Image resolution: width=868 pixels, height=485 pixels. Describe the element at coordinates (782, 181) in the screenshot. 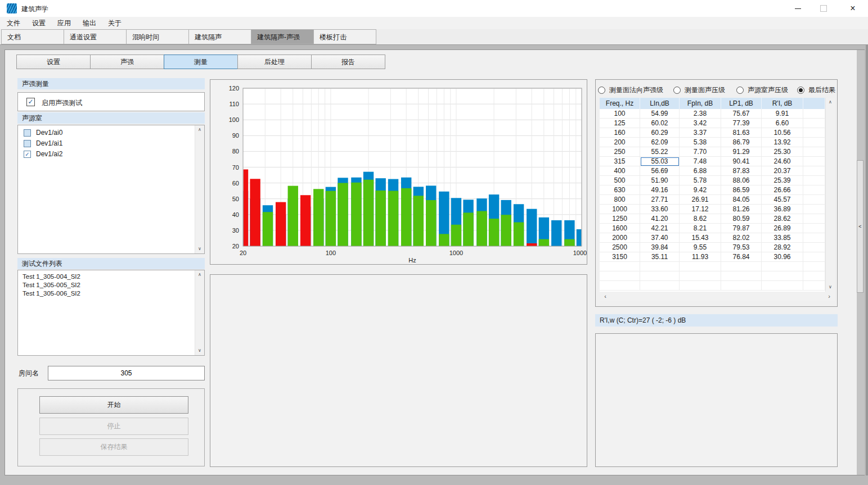

I see `table-cell: 25.39` at that location.